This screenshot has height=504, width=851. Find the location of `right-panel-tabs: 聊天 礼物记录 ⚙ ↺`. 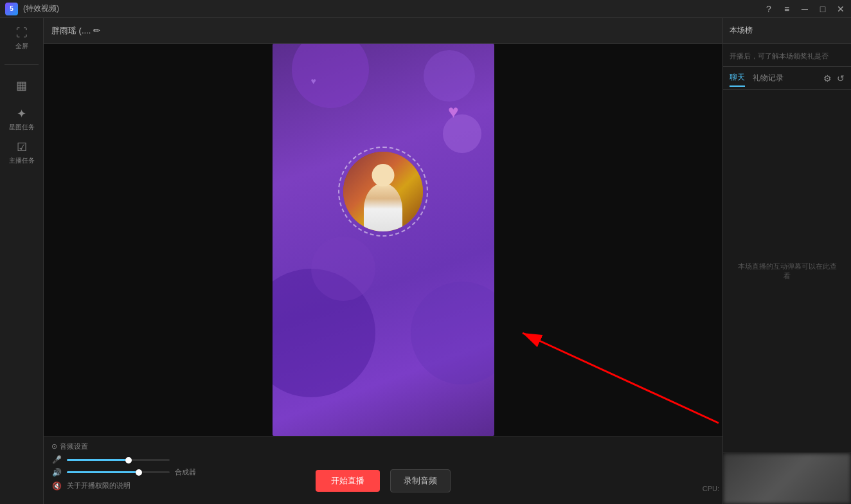

right-panel-tabs: 聊天 礼物记录 ⚙ ↺ is located at coordinates (787, 78).